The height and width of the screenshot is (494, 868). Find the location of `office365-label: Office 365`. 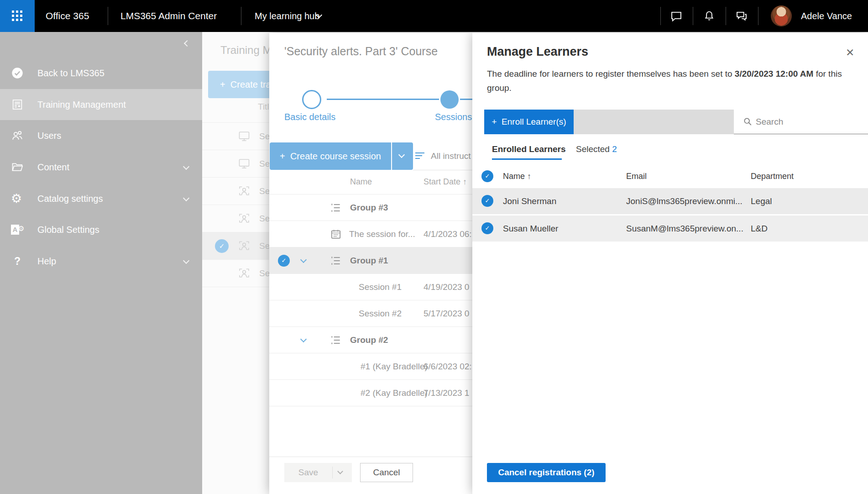

office365-label: Office 365 is located at coordinates (68, 16).